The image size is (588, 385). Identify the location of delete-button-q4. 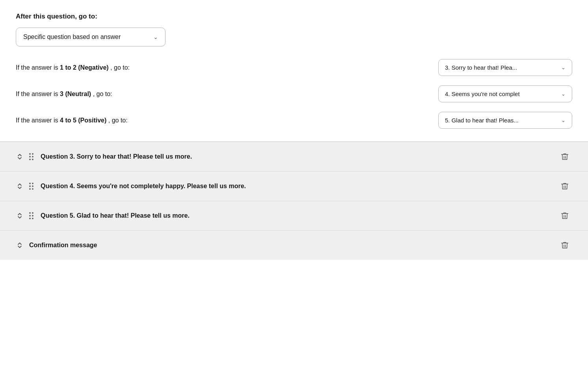
(565, 186).